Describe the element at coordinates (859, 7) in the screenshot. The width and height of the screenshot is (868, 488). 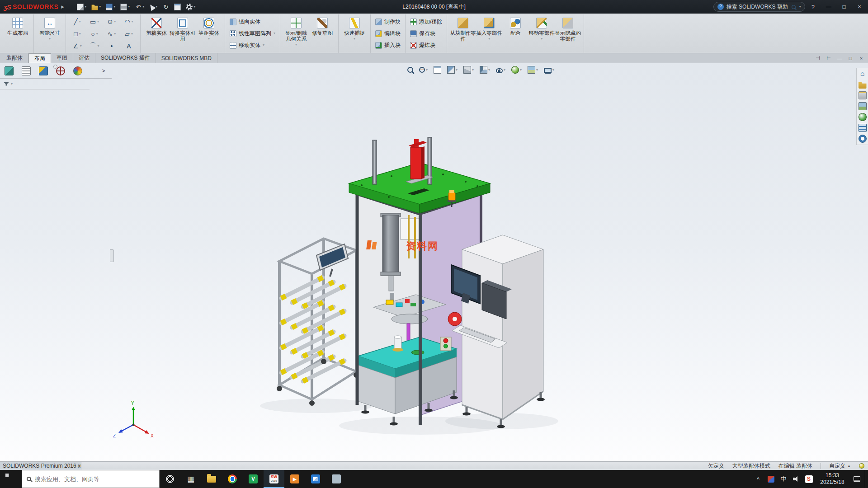
I see `close-button: ×` at that location.